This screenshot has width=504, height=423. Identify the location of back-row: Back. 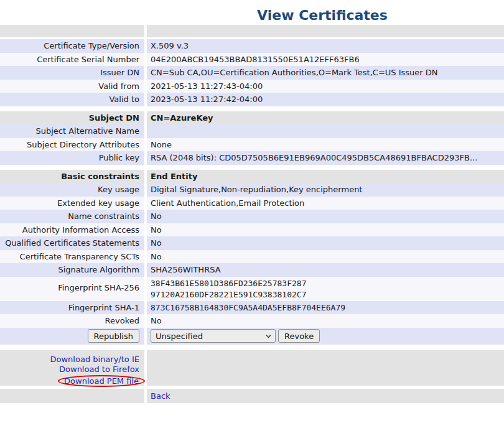
(252, 396).